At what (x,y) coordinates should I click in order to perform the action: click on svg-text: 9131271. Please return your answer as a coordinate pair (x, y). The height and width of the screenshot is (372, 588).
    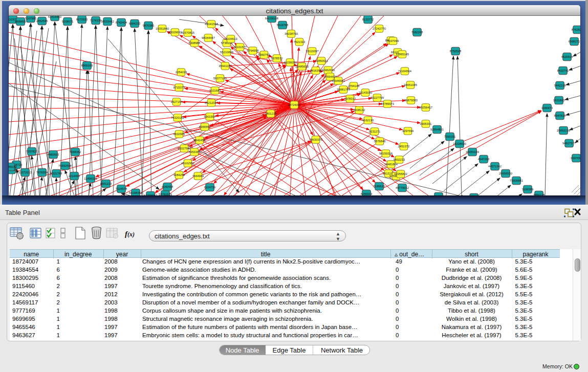
    Looking at the image, I should click on (375, 132).